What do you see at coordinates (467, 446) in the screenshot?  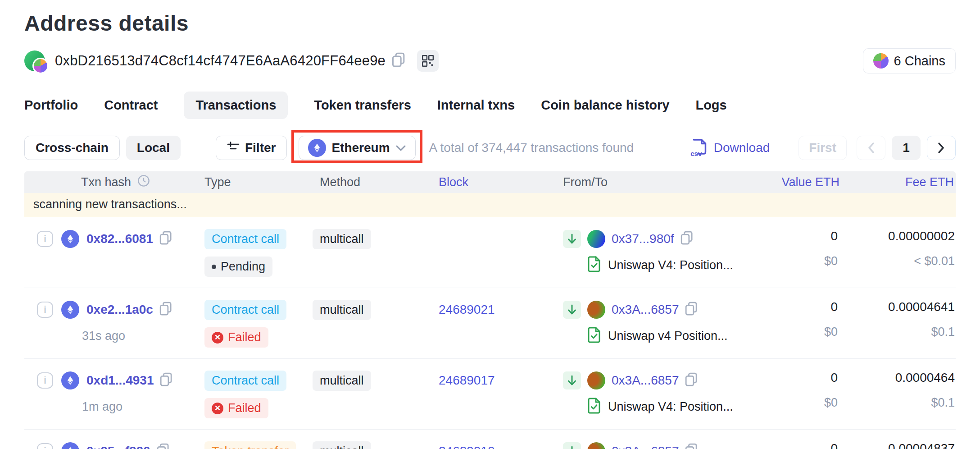 I see `block-link: 24689010` at bounding box center [467, 446].